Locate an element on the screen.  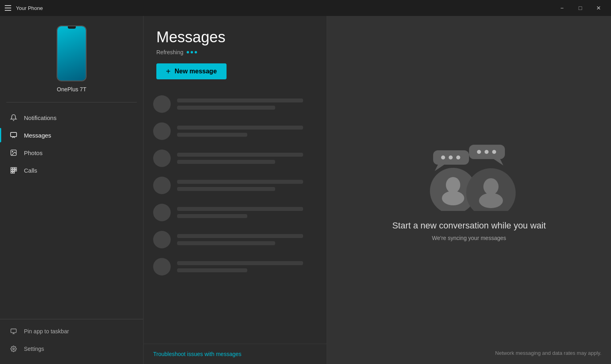
sidebar-item-messages: Messages is located at coordinates (72, 135).